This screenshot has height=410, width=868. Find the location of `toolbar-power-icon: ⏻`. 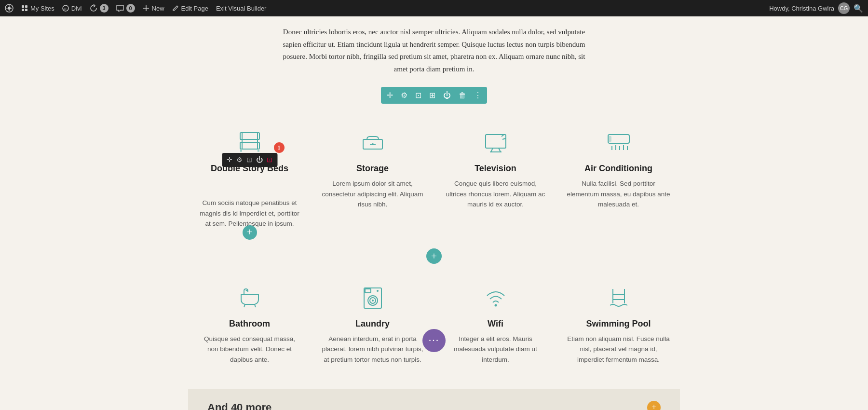

toolbar-power-icon: ⏻ is located at coordinates (447, 96).